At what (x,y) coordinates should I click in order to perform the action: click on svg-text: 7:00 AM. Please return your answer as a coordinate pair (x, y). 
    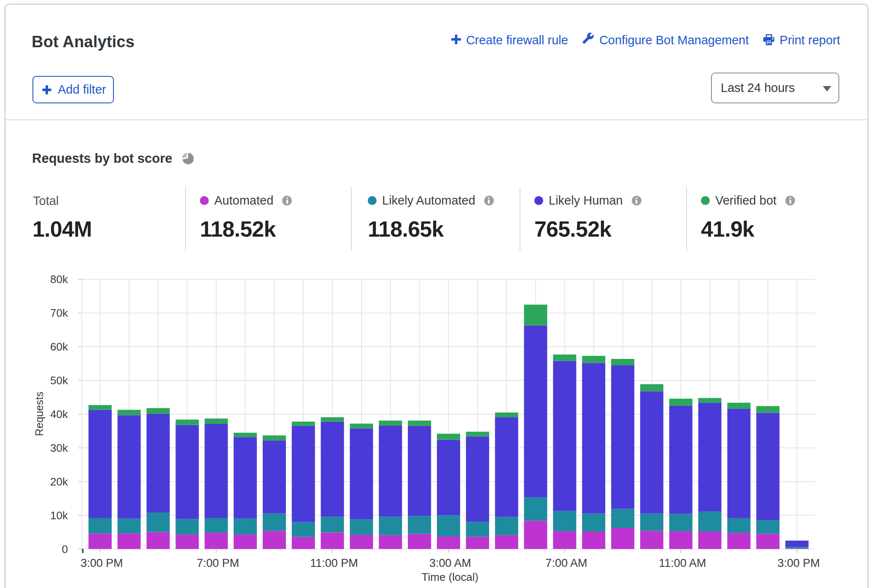
    Looking at the image, I should click on (566, 563).